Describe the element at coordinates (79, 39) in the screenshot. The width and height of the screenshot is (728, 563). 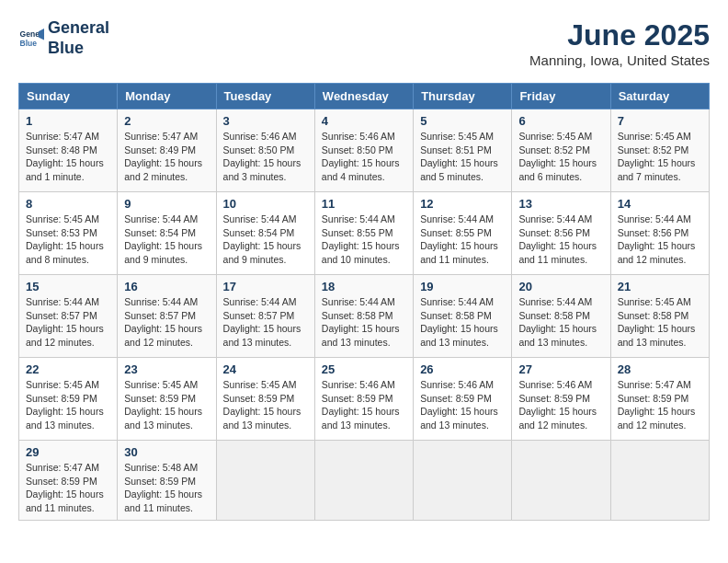
I see `logo-text: General Blue` at that location.